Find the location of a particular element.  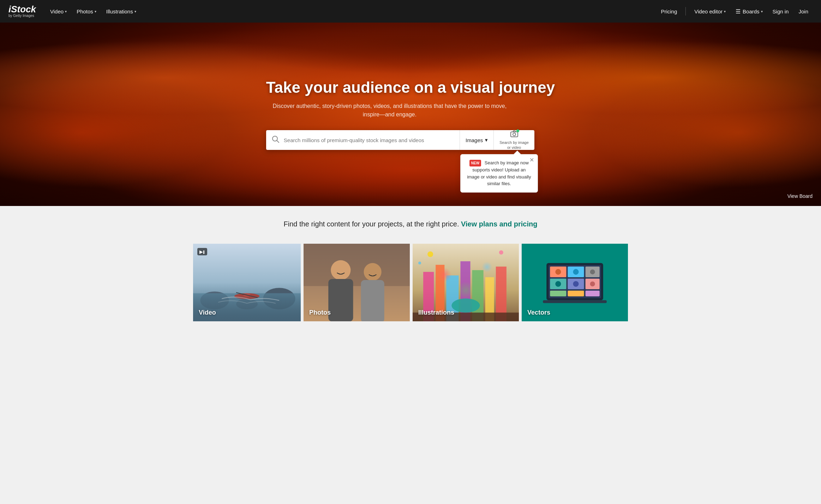

boards-icon: ☰ is located at coordinates (738, 11).